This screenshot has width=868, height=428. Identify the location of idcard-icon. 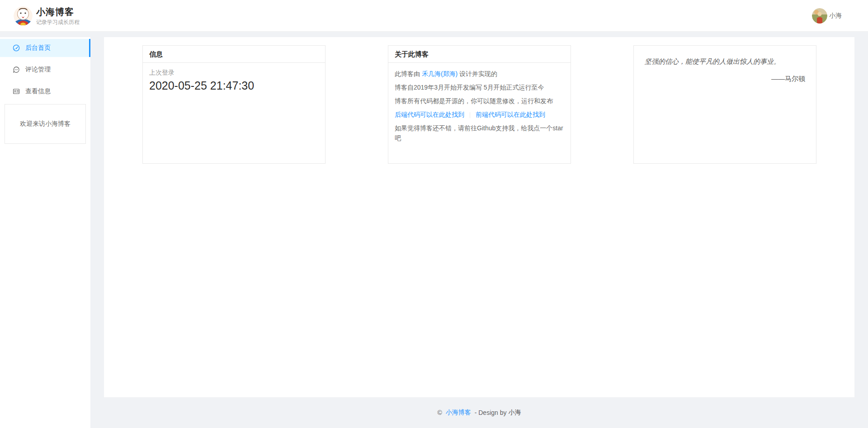
(16, 91).